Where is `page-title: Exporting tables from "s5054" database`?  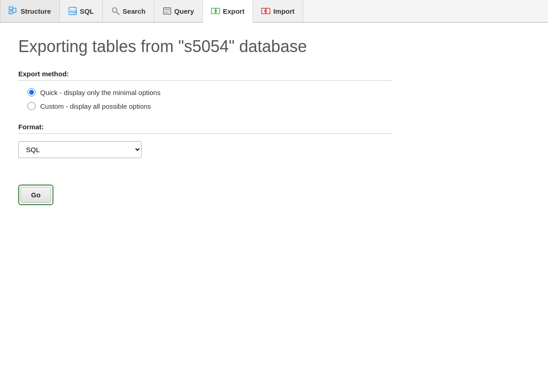
page-title: Exporting tables from "s5054" database is located at coordinates (206, 47).